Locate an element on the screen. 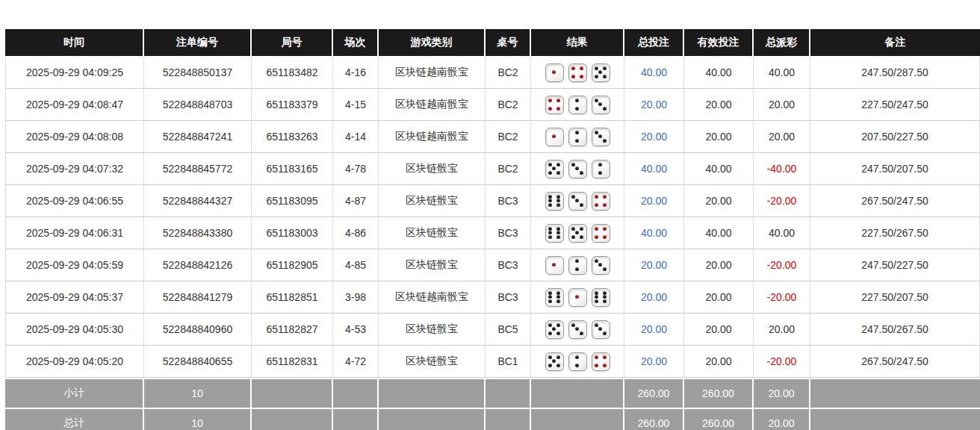 The width and height of the screenshot is (980, 430). grandtotal-row: 总计10260.00260.0020.00 is located at coordinates (493, 420).